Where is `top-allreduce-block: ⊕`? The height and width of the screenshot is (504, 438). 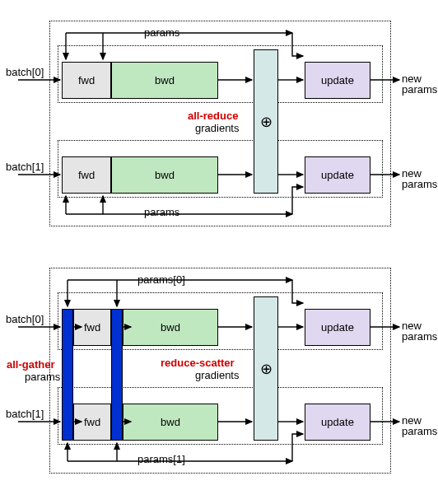
top-allreduce-block: ⊕ is located at coordinates (266, 122).